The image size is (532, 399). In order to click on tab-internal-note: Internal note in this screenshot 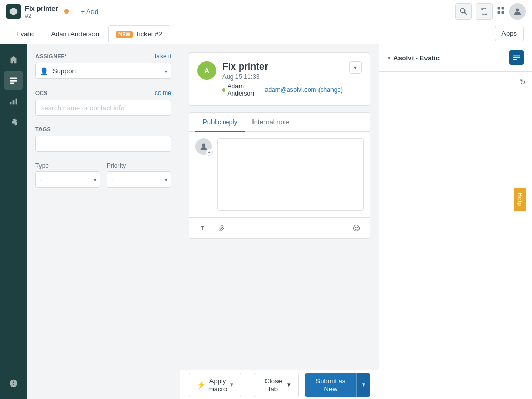, I will do `click(271, 123)`.